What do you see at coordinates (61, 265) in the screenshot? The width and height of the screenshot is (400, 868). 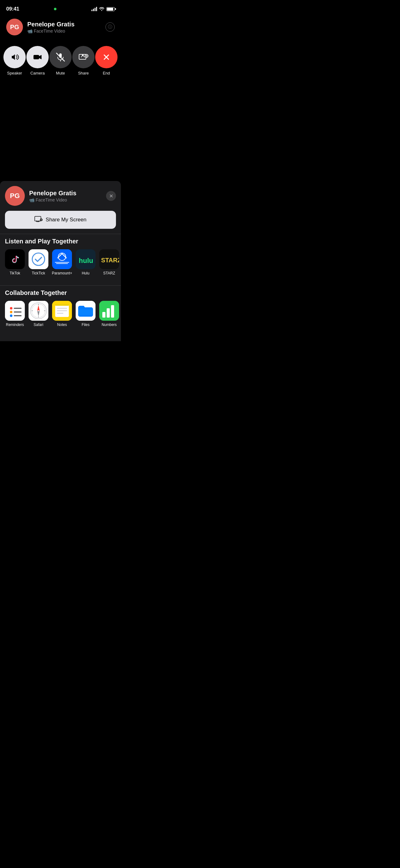 I see `listen-play-grid: TikTok TickTick` at bounding box center [61, 265].